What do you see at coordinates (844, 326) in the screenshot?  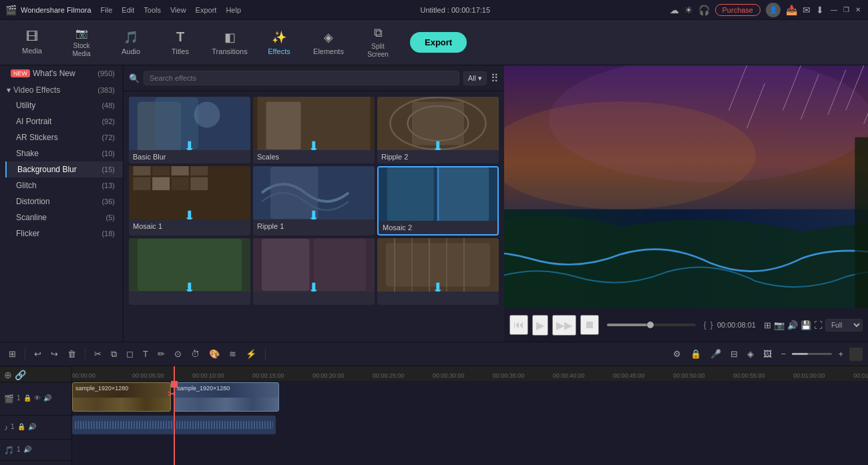 I see `zoom-select: Full 50% 75% 100%` at bounding box center [844, 326].